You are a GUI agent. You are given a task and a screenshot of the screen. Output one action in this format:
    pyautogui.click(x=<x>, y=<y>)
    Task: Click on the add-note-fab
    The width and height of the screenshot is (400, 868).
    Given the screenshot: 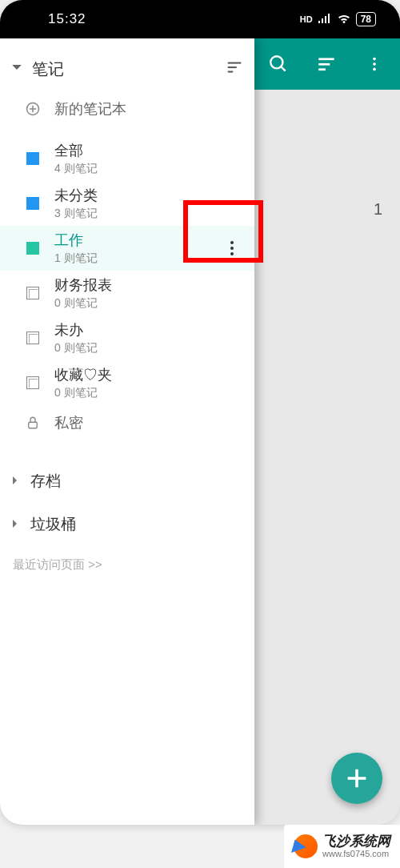 What is the action you would take?
    pyautogui.click(x=357, y=778)
    